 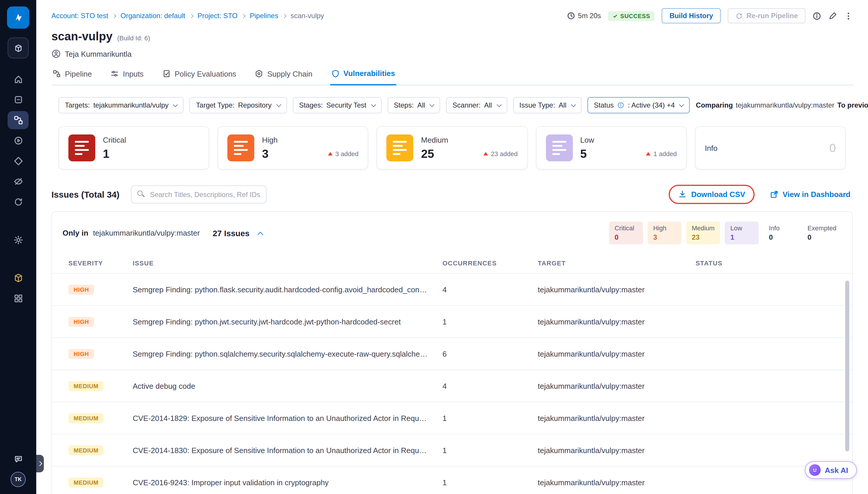 I want to click on shield-icon, so click(x=335, y=73).